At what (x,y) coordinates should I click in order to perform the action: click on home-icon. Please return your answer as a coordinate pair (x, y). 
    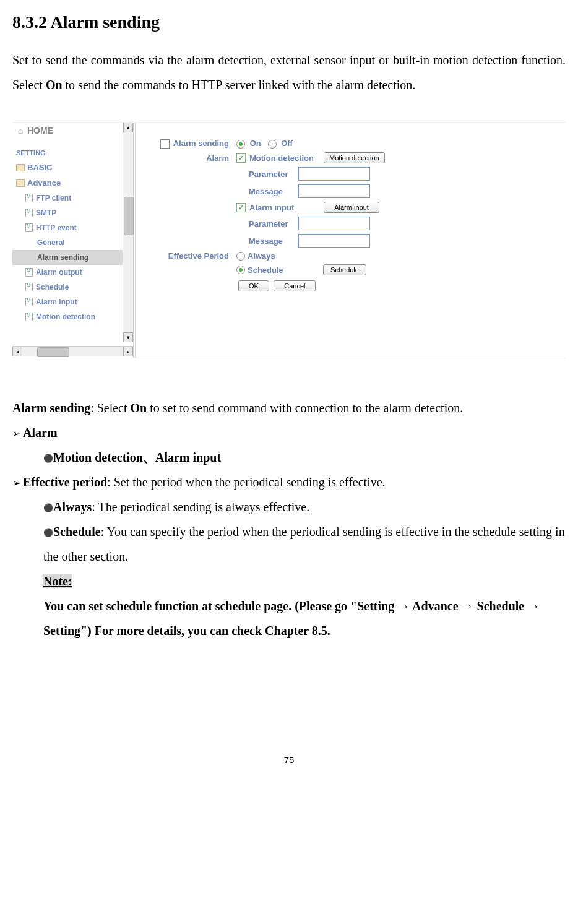
    Looking at the image, I should click on (20, 131).